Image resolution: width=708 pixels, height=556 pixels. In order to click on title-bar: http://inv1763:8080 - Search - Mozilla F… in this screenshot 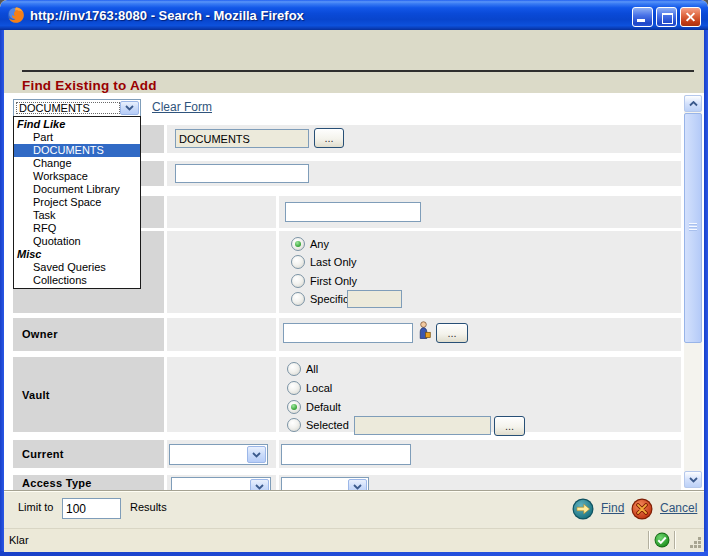, I will do `click(354, 15)`.